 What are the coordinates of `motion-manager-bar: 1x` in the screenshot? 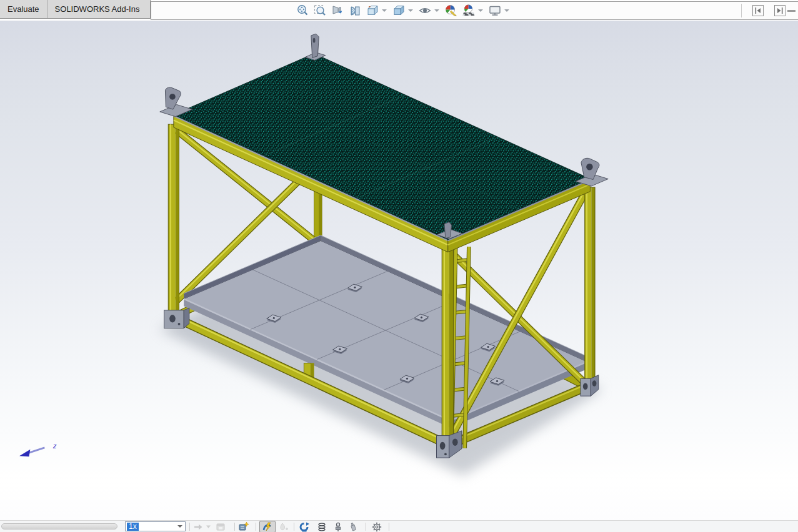 It's located at (399, 526).